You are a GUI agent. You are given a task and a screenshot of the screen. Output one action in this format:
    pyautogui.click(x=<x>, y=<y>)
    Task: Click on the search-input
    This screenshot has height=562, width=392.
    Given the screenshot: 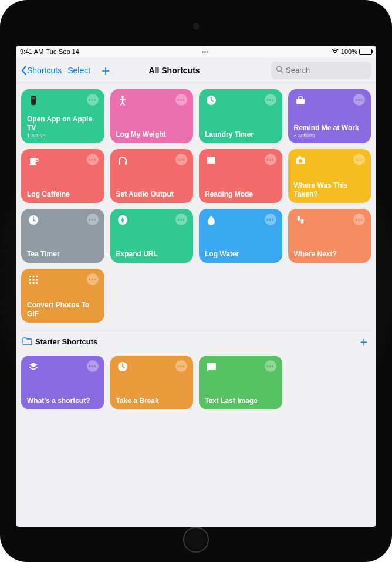 What is the action you would take?
    pyautogui.click(x=331, y=70)
    